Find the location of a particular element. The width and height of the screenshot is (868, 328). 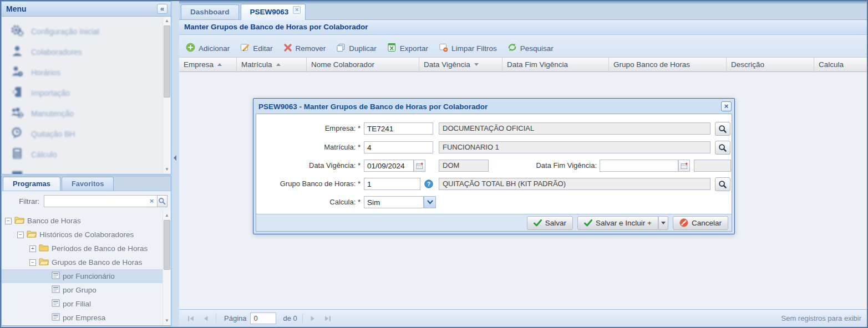

duplicar-button: Duplicar is located at coordinates (357, 48).